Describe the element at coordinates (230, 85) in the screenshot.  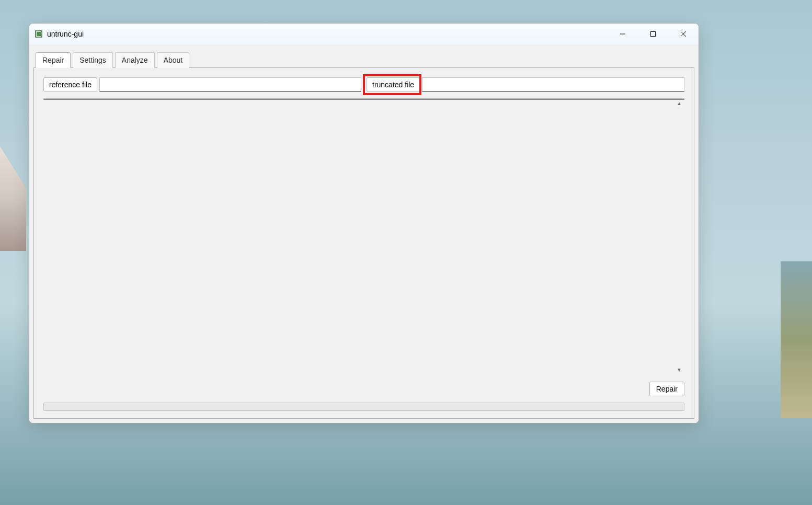
I see `reference-file-input` at that location.